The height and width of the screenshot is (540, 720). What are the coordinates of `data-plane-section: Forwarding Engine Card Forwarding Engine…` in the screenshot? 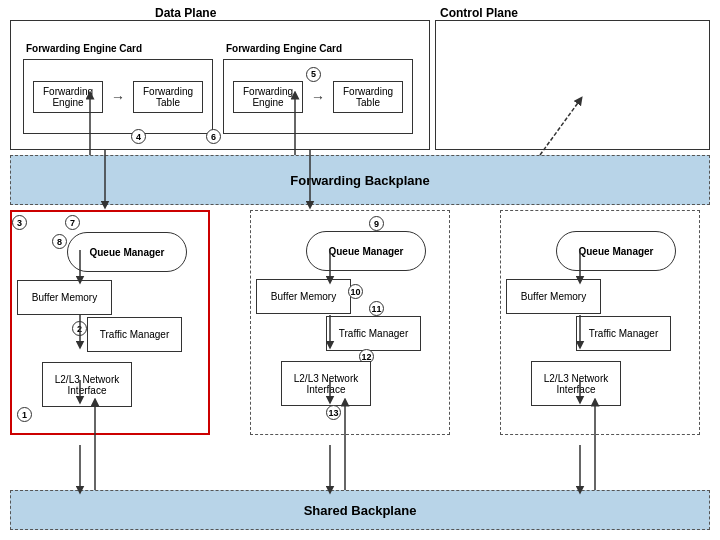 It's located at (220, 85).